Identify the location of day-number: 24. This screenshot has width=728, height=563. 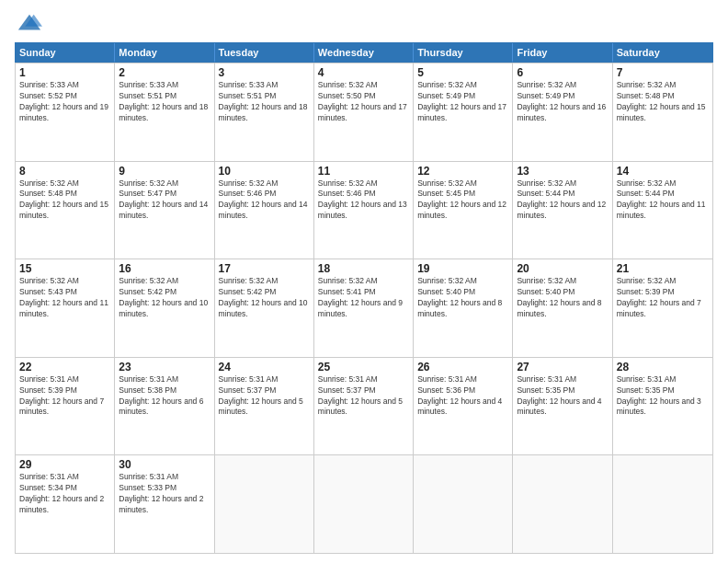
(265, 367).